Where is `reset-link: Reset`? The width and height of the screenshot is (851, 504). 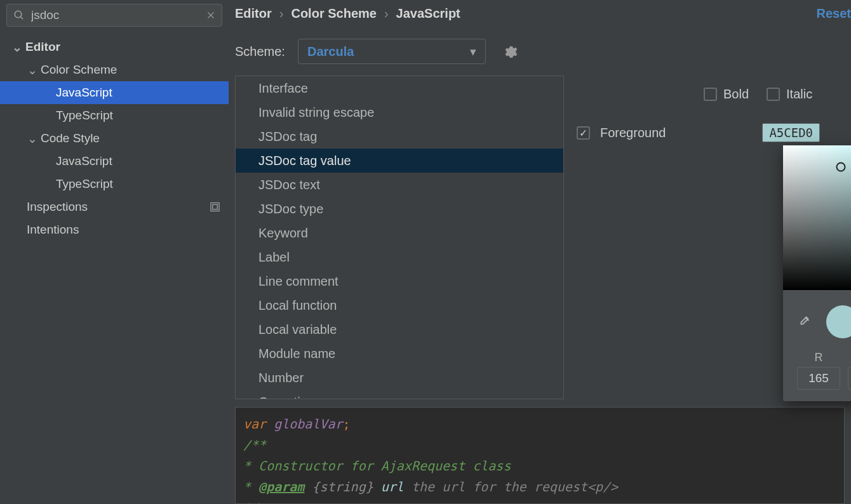 reset-link: Reset is located at coordinates (834, 14).